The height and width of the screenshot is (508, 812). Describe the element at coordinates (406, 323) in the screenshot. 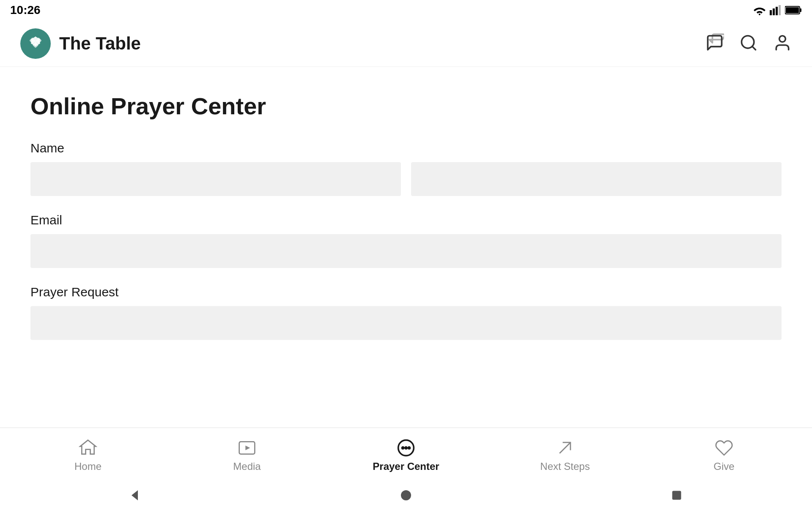

I see `prayer-request-field` at that location.